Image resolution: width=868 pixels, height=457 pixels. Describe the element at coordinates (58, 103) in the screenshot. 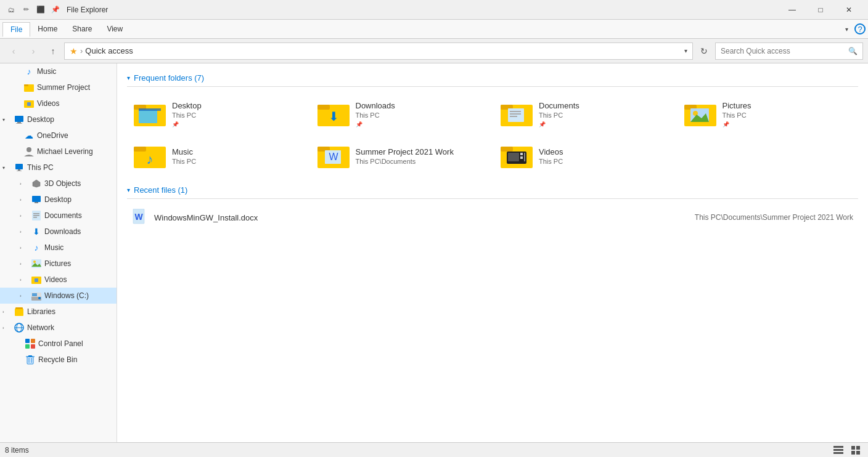

I see `sidebar-item-videos-quick: Videos` at that location.